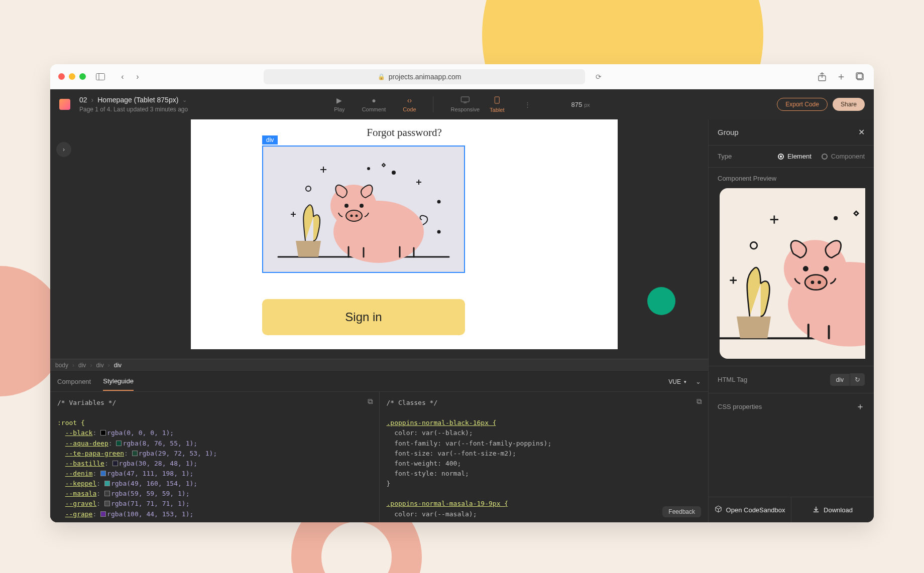 The width and height of the screenshot is (924, 573). I want to click on html-tag-select: div, so click(840, 380).